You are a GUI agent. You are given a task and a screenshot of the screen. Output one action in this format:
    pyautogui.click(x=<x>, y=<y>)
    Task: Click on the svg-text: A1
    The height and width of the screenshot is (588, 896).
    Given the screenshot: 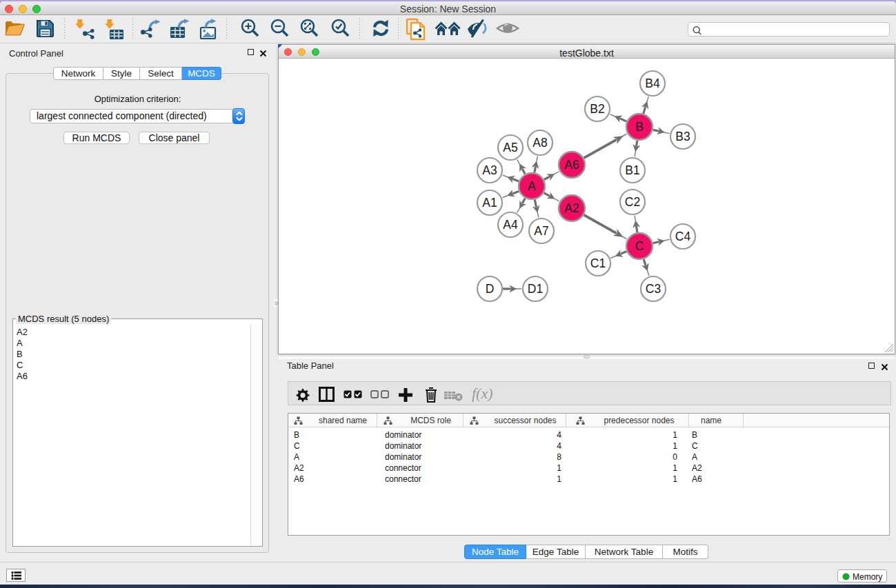 What is the action you would take?
    pyautogui.click(x=490, y=203)
    